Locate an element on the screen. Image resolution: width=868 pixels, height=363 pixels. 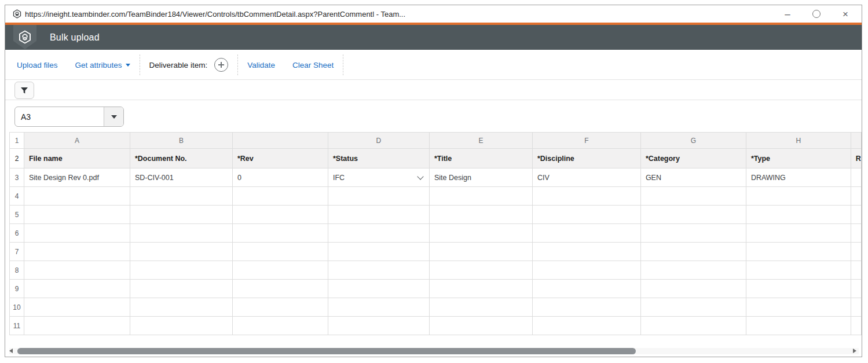
cell-rev: 0 is located at coordinates (280, 178).